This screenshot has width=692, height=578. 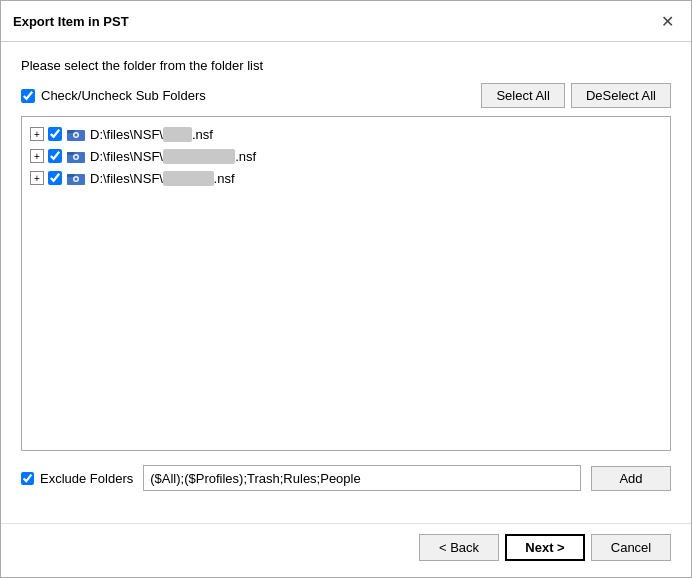 I want to click on exclude-checkbox, so click(x=28, y=478).